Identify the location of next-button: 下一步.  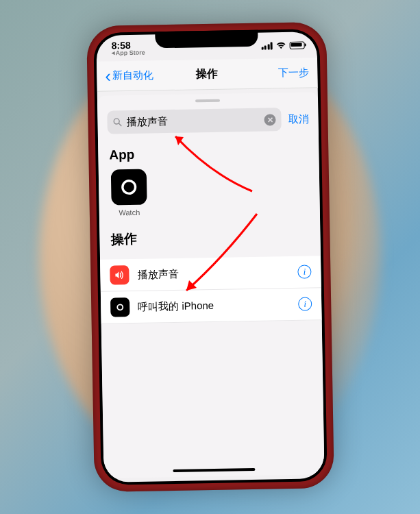
(293, 73).